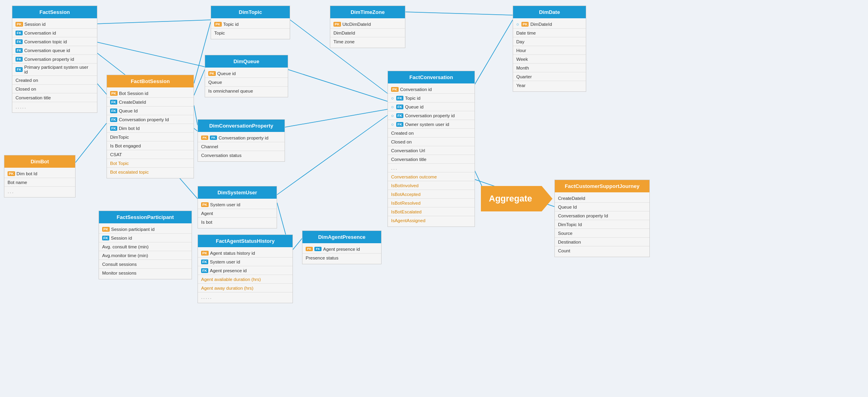 Image resolution: width=868 pixels, height=397 pixels. I want to click on row-label: Monitor sessions, so click(119, 273).